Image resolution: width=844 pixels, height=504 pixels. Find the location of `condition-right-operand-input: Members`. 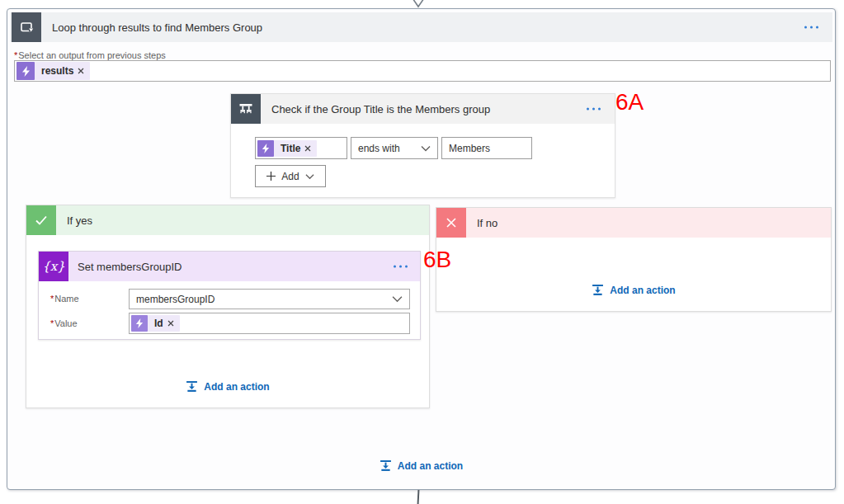

condition-right-operand-input: Members is located at coordinates (487, 148).